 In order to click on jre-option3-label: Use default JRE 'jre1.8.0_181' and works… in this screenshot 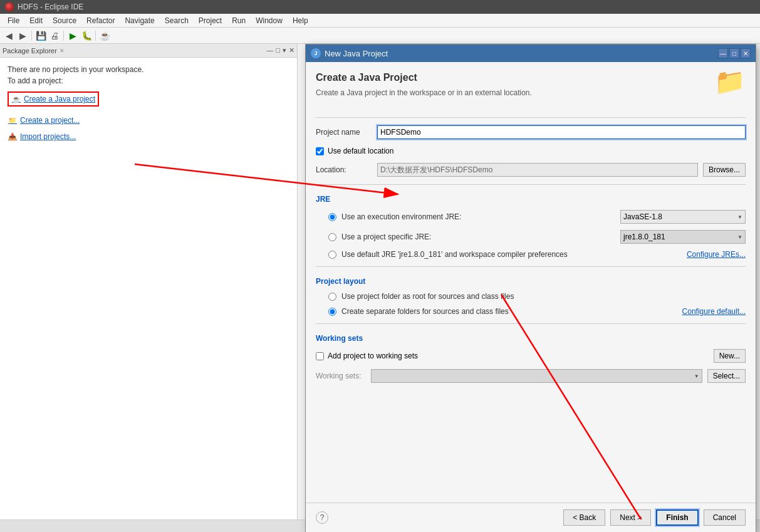, I will do `click(455, 254)`.